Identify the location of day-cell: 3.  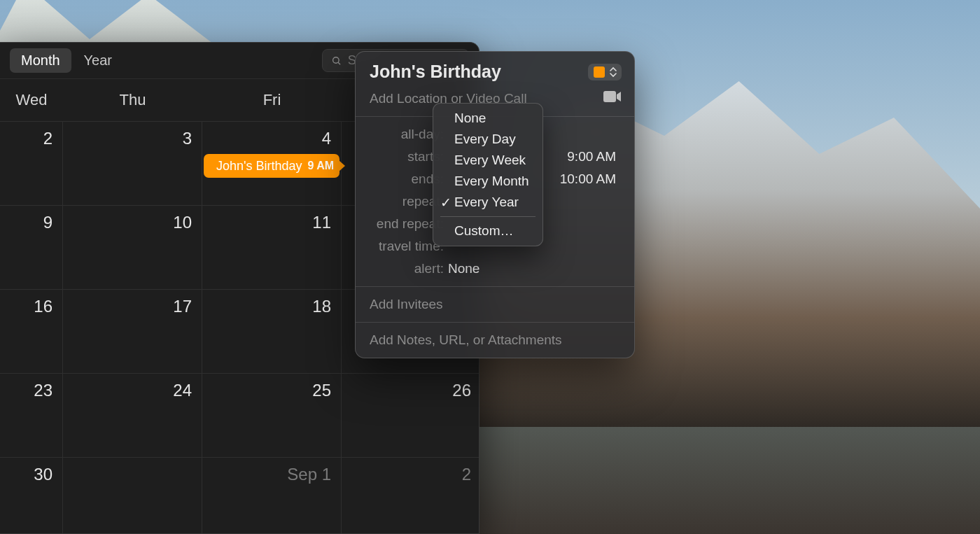
(133, 164).